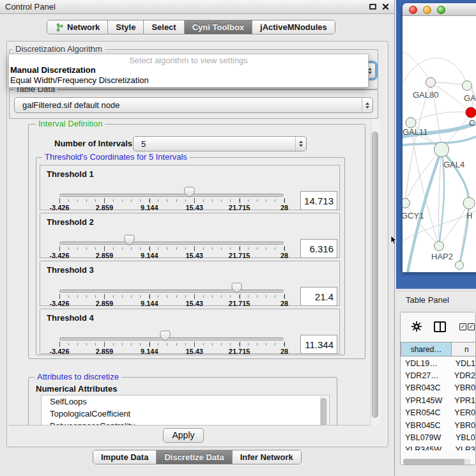 This screenshot has width=476, height=476. I want to click on tick-label: 21.715, so click(240, 208).